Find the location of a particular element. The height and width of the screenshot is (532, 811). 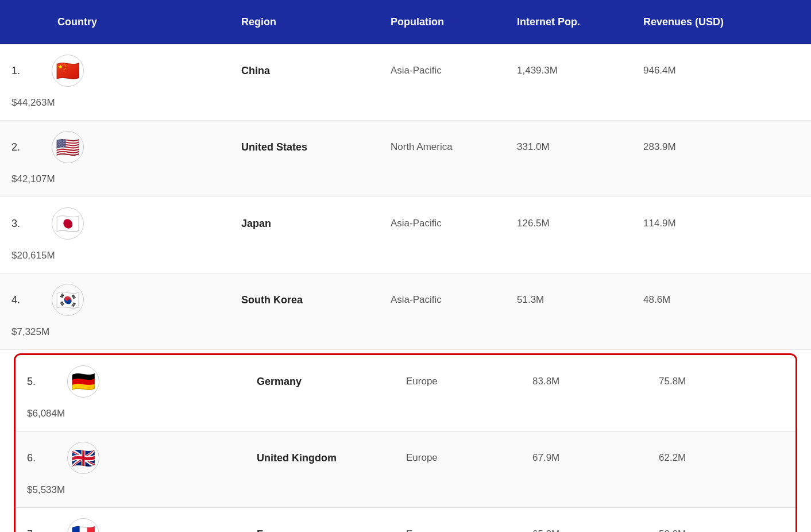

region-6: Europe is located at coordinates (458, 458).